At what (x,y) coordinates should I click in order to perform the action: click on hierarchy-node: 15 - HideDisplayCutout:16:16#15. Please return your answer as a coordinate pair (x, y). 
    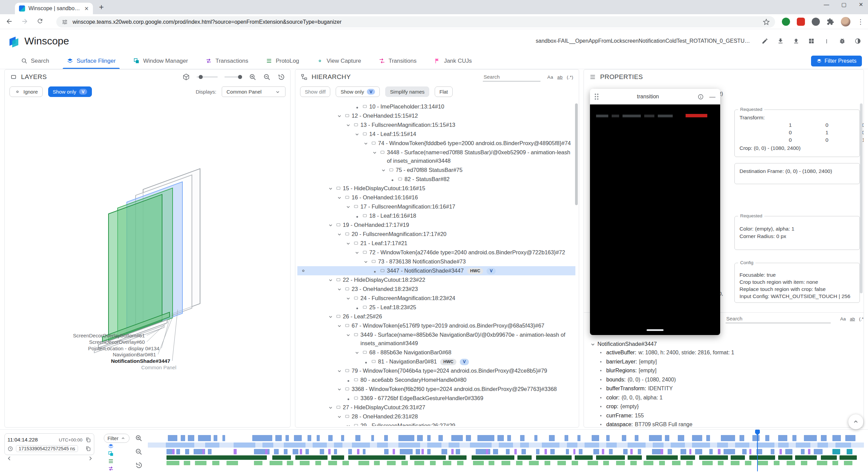
    Looking at the image, I should click on (436, 189).